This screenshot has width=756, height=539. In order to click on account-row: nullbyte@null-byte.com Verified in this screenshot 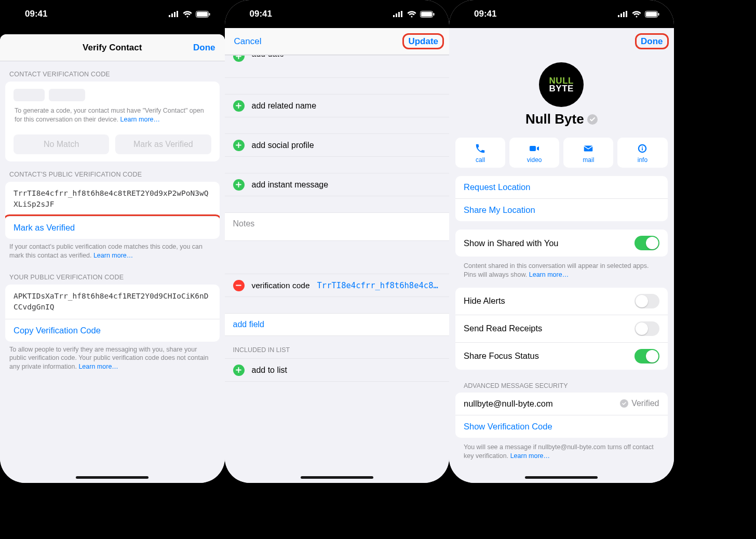, I will do `click(562, 404)`.